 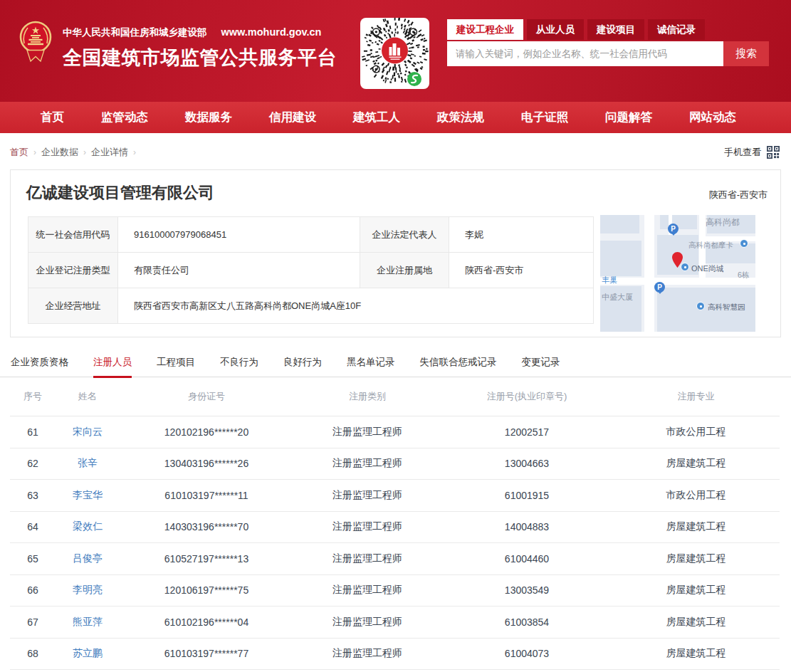 What do you see at coordinates (110, 152) in the screenshot?
I see `breadcrumb-item-2: 企业详情` at bounding box center [110, 152].